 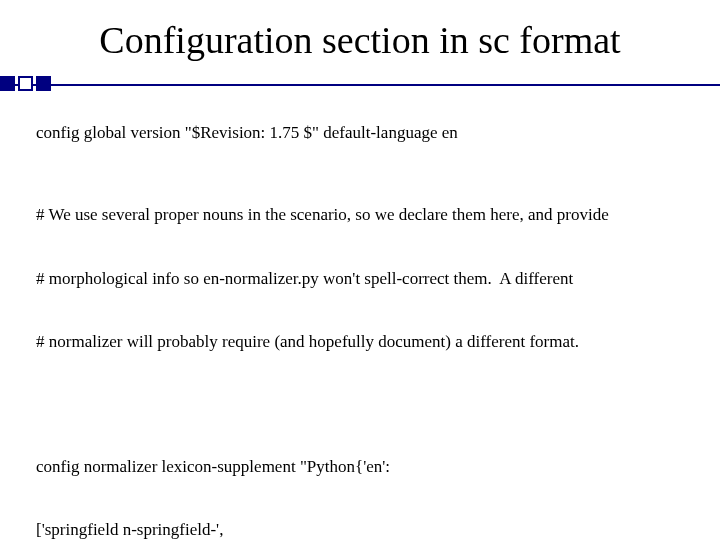 I want to click on rule-line, so click(x=360, y=85).